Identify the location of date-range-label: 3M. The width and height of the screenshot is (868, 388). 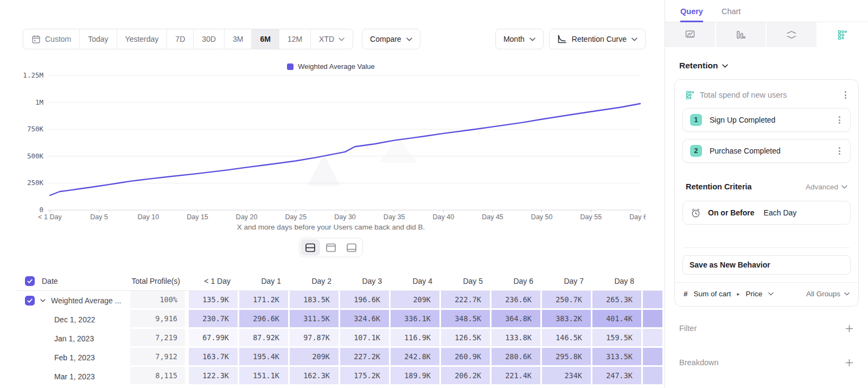
(238, 39).